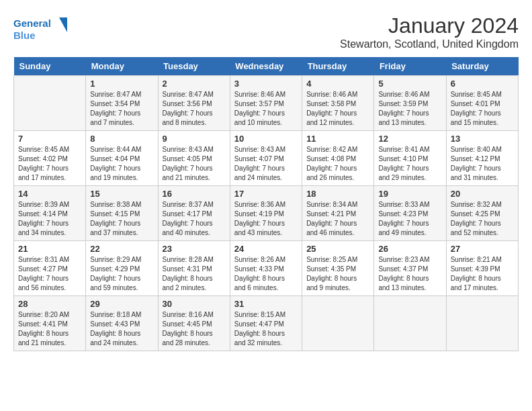 The image size is (532, 411). I want to click on col-header-wednesday: Wednesday, so click(266, 66).